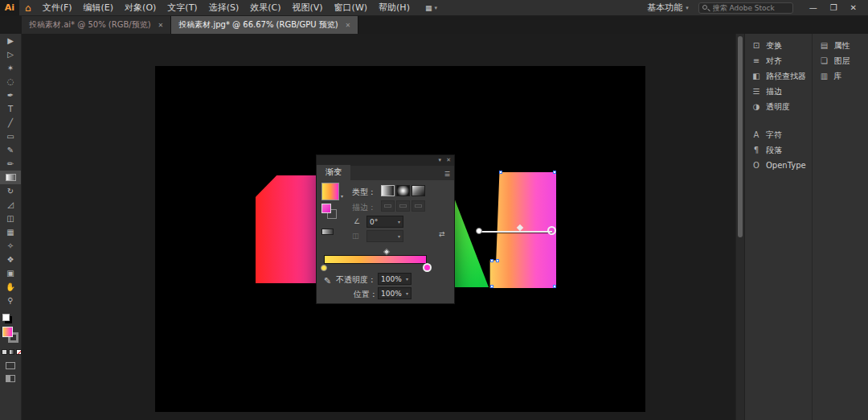 The height and width of the screenshot is (420, 868). I want to click on dock-item-transform: ⊡ 变换, so click(778, 45).